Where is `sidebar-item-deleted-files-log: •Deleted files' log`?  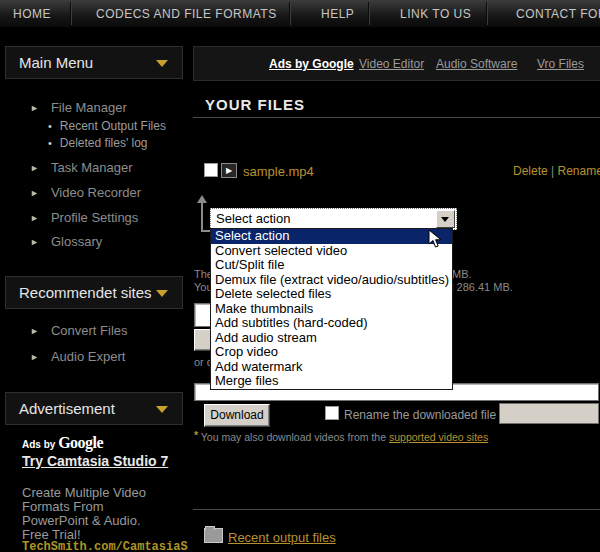
sidebar-item-deleted-files-log: •Deleted files' log is located at coordinates (98, 143).